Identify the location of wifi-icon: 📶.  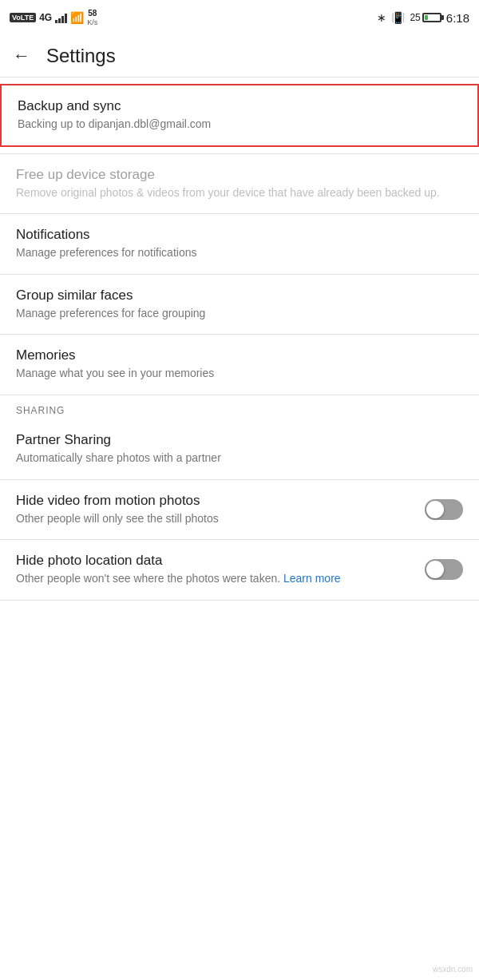
(77, 18).